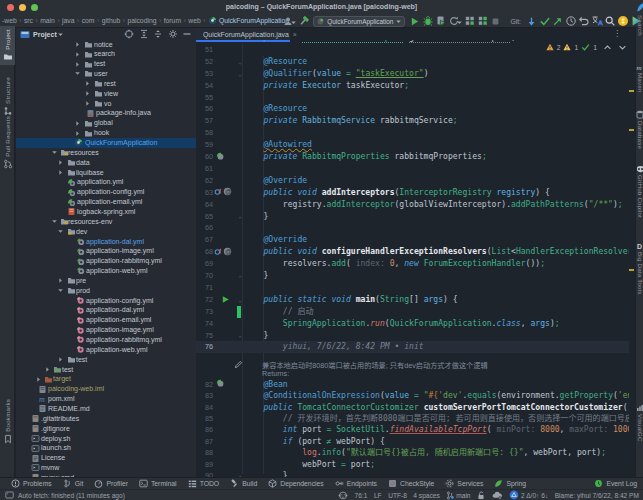 This screenshot has height=500, width=643. Describe the element at coordinates (544, 22) in the screenshot. I see `commit-button` at that location.